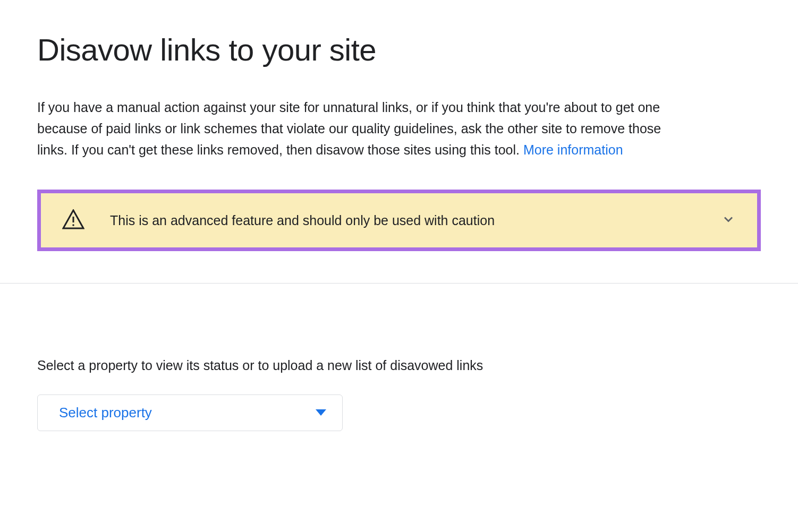 The image size is (798, 532). I want to click on warning-icon, so click(73, 220).